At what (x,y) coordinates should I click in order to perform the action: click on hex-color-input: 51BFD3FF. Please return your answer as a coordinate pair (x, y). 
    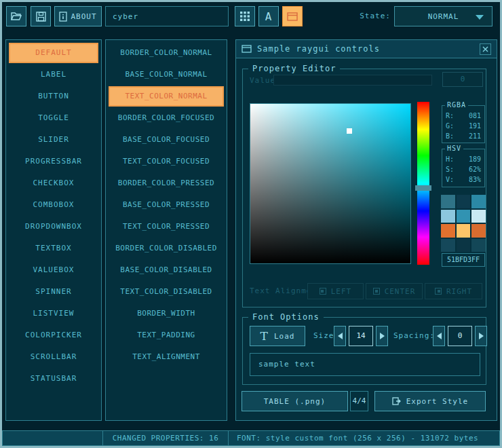
    Looking at the image, I should click on (463, 260).